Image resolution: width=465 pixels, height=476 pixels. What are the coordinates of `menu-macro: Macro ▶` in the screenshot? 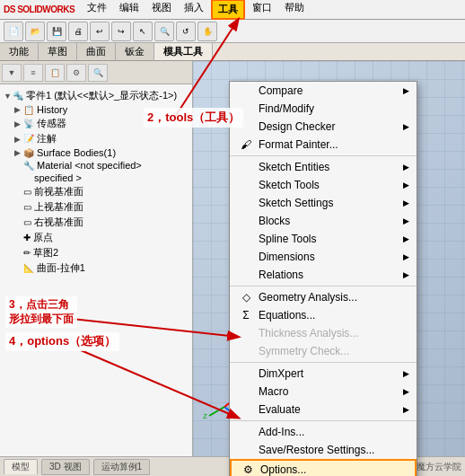 It's located at (323, 392).